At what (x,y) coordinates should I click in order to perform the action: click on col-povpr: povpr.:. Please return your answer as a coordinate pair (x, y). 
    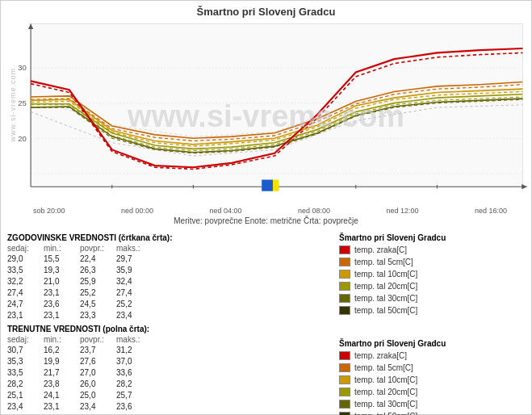
    Looking at the image, I should click on (98, 249).